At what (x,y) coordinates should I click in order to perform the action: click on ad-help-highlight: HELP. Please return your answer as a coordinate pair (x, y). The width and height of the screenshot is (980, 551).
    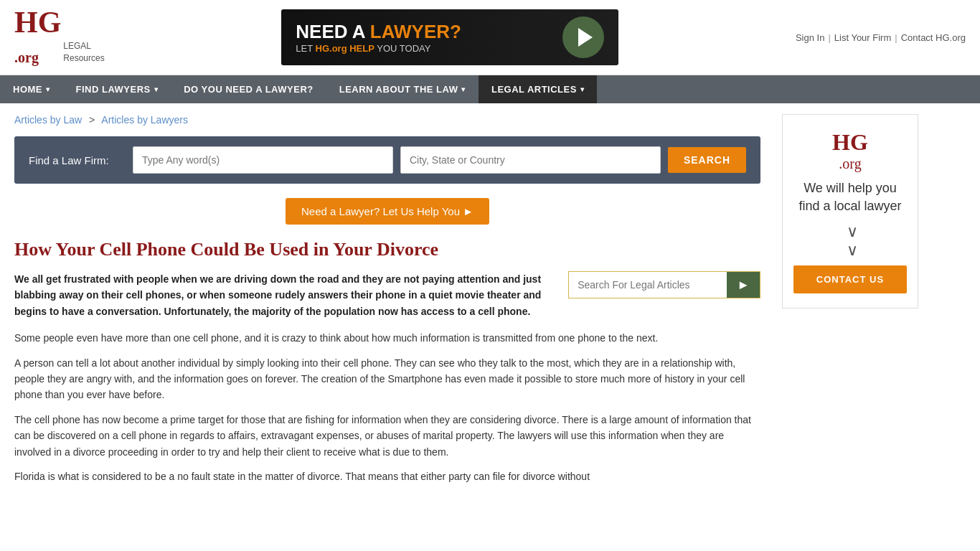
    Looking at the image, I should click on (362, 49).